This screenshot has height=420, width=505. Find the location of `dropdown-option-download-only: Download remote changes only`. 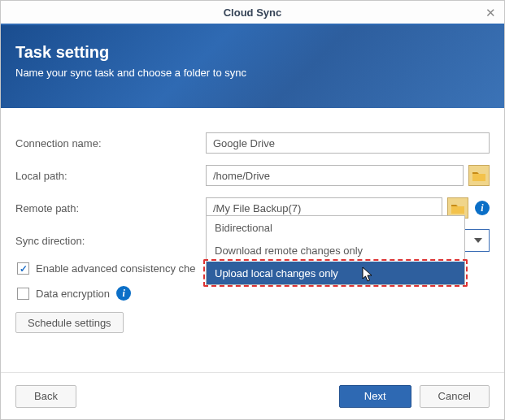

dropdown-option-download-only: Download remote changes only is located at coordinates (335, 250).